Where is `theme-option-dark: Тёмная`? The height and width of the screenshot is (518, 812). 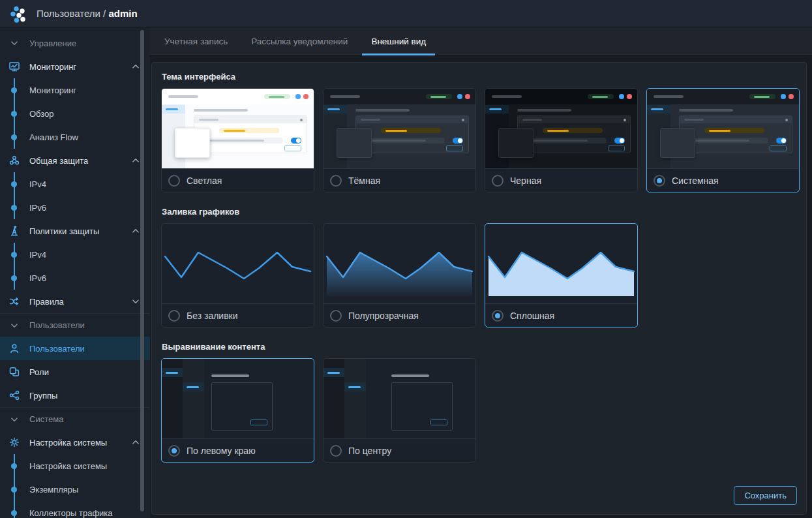 theme-option-dark: Тёмная is located at coordinates (399, 140).